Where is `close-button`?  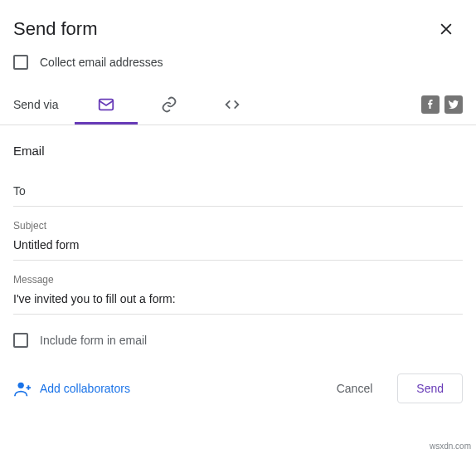 close-button is located at coordinates (446, 29).